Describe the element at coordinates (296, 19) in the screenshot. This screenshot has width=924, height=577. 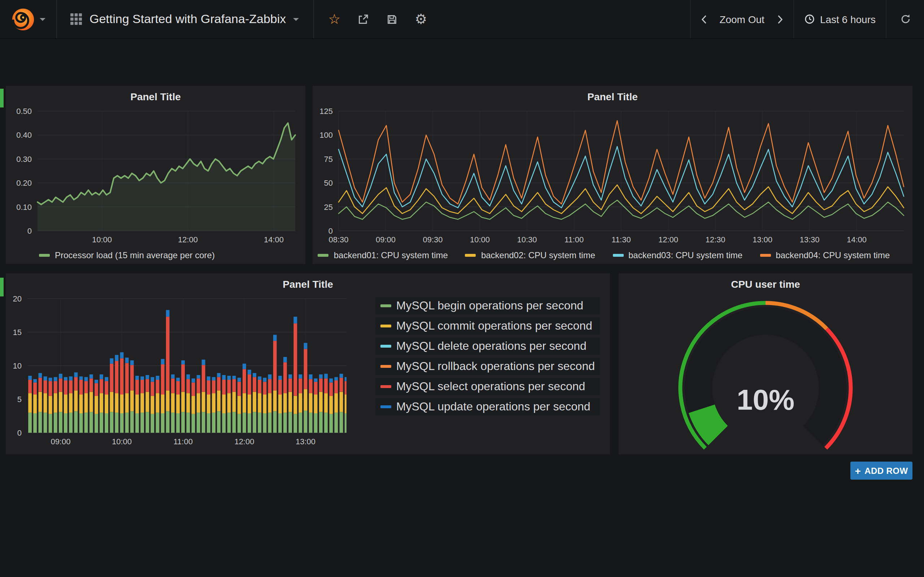
I see `dashboard-caret-icon` at that location.